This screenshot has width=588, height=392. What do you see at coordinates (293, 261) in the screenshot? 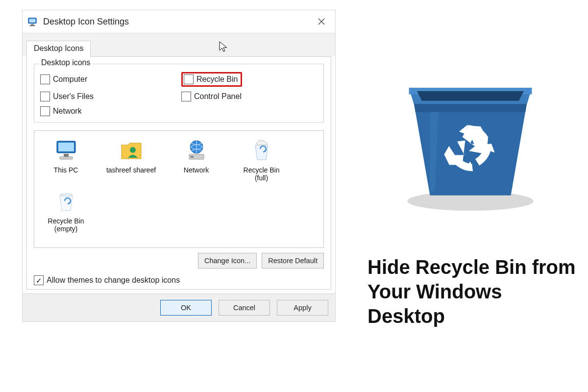
I see `restore-default-button: Restore Default` at bounding box center [293, 261].